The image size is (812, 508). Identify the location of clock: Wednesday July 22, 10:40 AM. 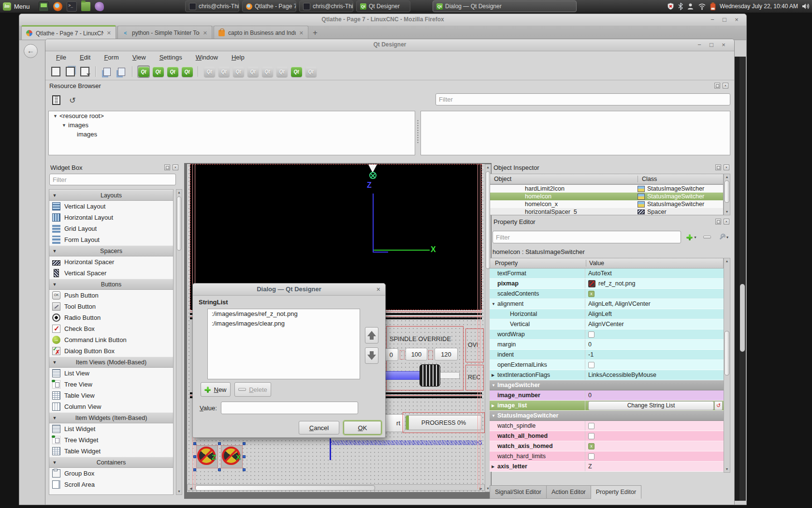
(759, 6).